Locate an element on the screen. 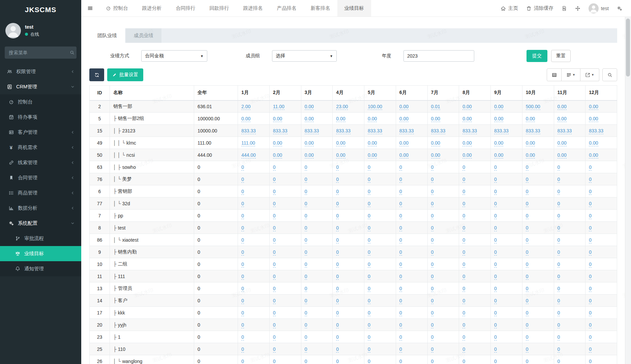  hamburger-icon is located at coordinates (90, 8).